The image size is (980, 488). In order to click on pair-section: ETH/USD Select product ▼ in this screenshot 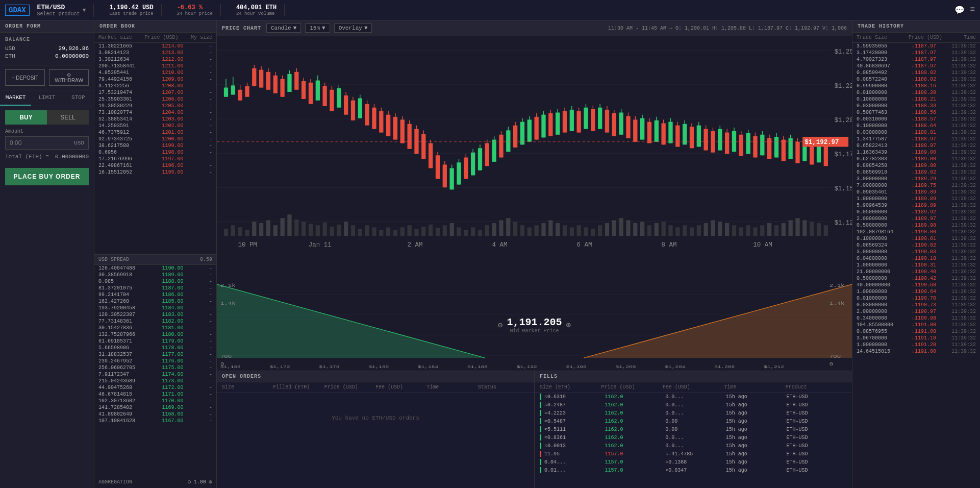, I will do `click(66, 10)`.